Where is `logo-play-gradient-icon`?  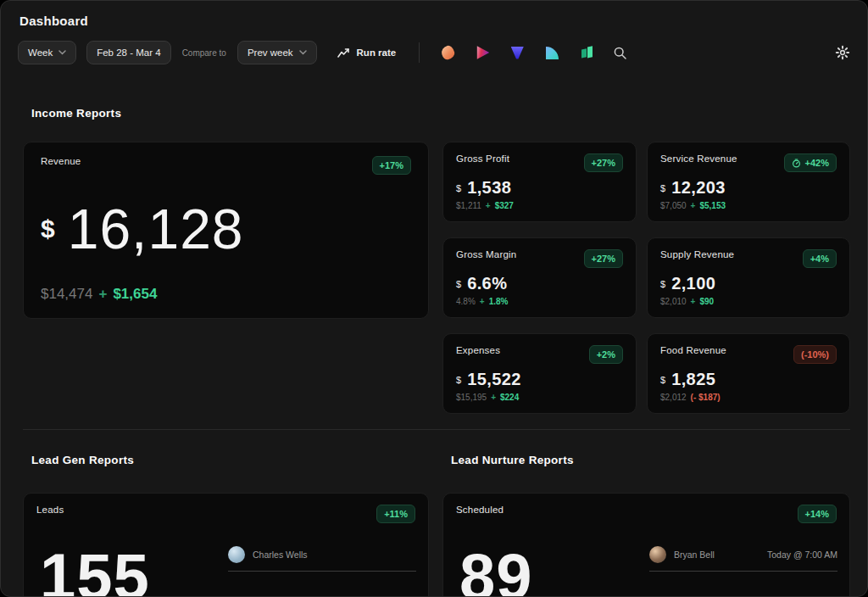 logo-play-gradient-icon is located at coordinates (482, 53).